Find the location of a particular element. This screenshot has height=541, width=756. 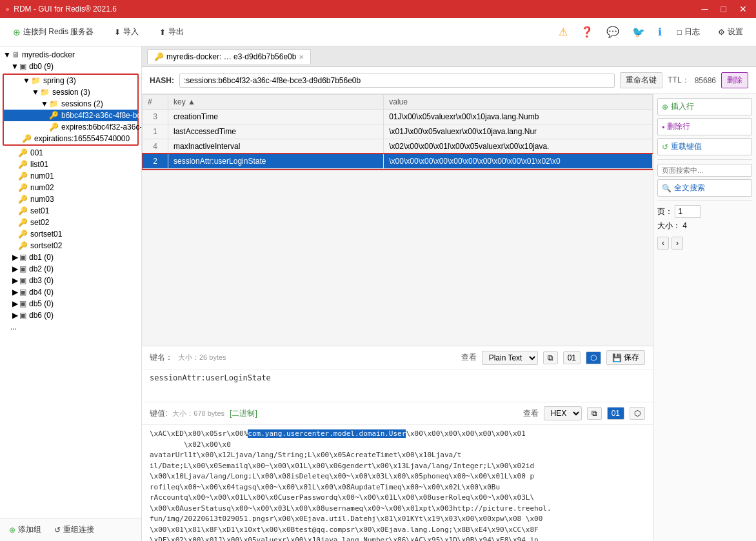

col-value: value is located at coordinates (519, 102).